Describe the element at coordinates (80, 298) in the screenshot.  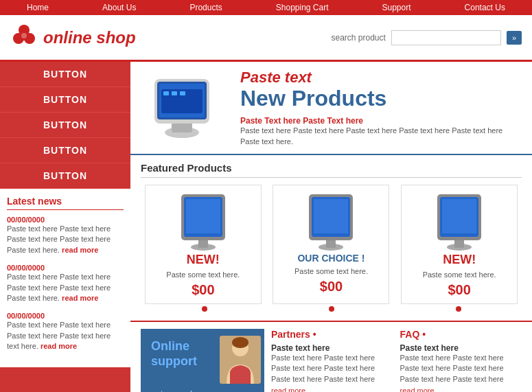
I see `read-more-2: read more` at that location.